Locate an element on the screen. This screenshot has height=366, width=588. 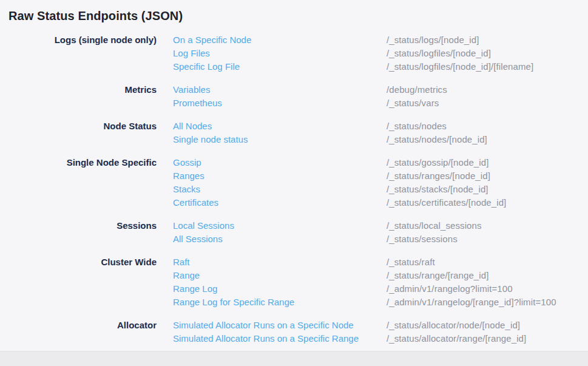
endpoint-link: Single node status is located at coordinates (280, 140).